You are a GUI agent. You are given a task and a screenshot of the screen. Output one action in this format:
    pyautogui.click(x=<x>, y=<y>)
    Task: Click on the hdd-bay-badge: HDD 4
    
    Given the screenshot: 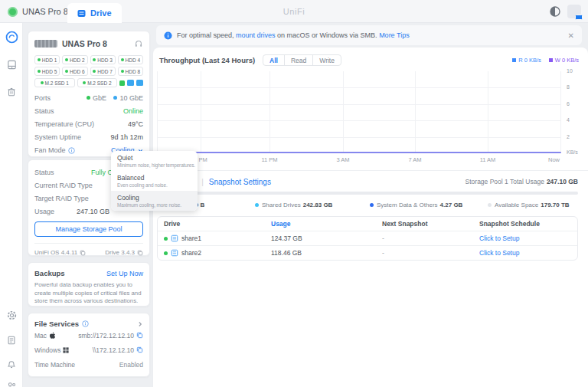 What is the action you would take?
    pyautogui.click(x=130, y=60)
    